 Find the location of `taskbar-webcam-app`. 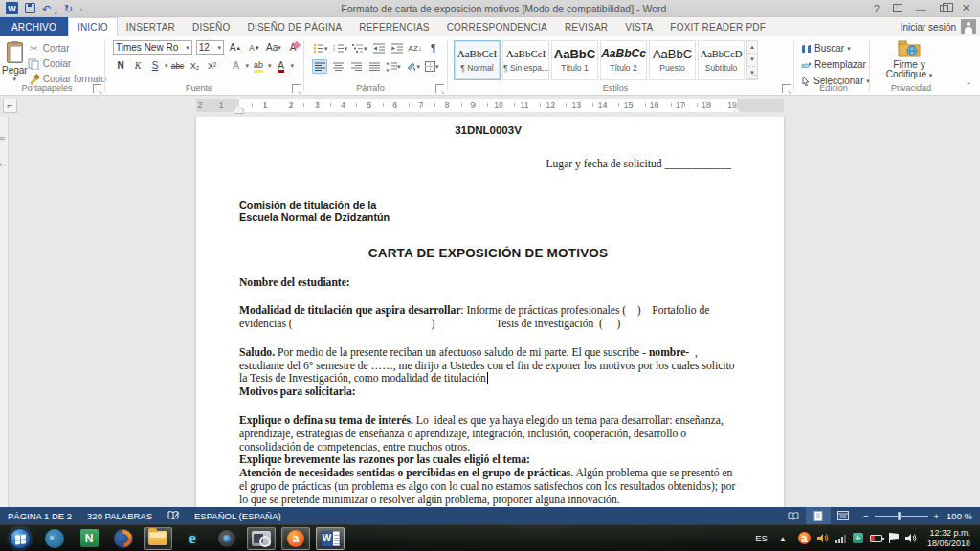

taskbar-webcam-app is located at coordinates (227, 539).